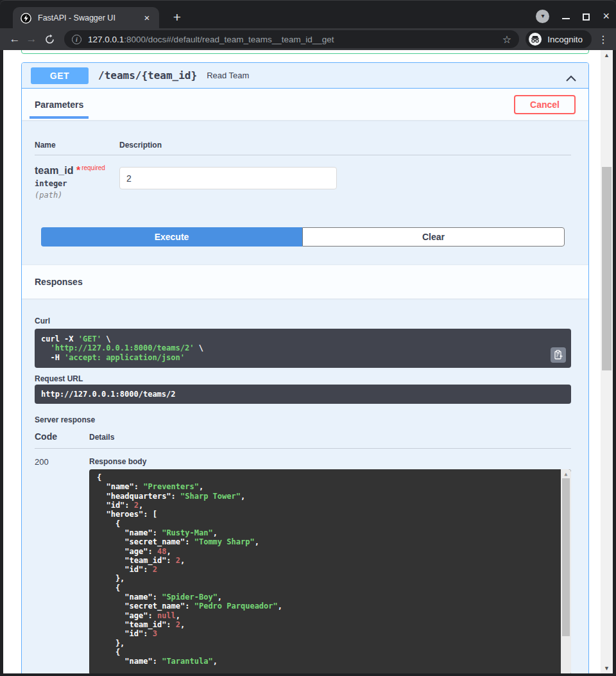  What do you see at coordinates (77, 195) in the screenshot?
I see `parameter-location: (path)` at bounding box center [77, 195].